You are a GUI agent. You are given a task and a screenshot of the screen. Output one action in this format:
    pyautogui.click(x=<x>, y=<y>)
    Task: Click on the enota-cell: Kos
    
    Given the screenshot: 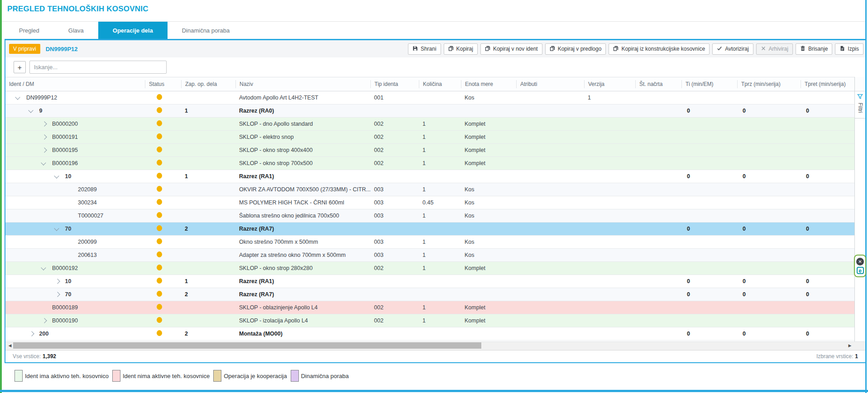 What is the action you would take?
    pyautogui.click(x=489, y=98)
    